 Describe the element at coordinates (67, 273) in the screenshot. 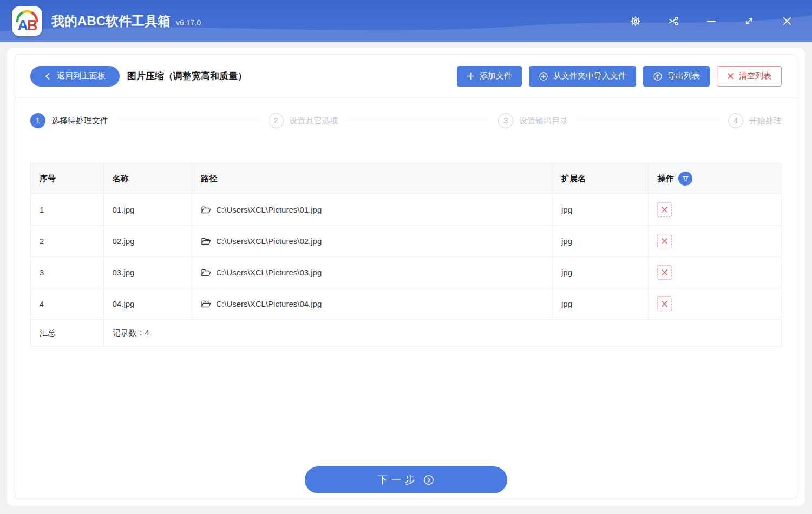

I see `cell-index: 3` at that location.